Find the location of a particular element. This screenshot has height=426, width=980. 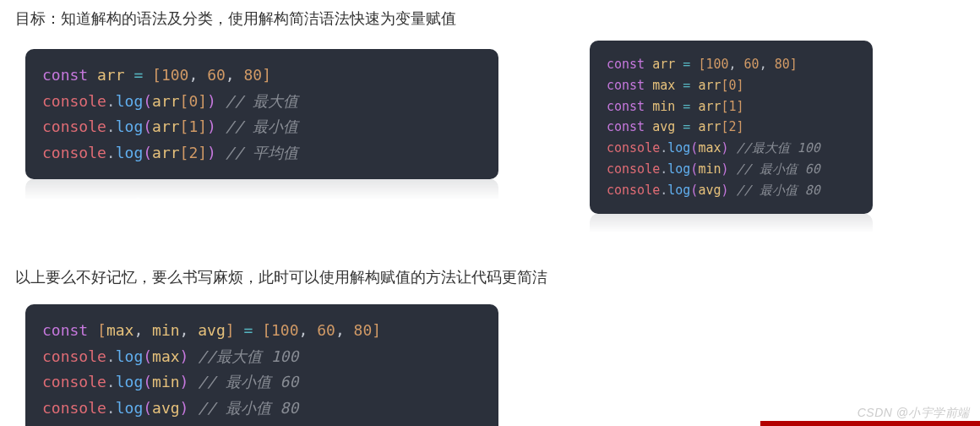

red-bar is located at coordinates (870, 423).